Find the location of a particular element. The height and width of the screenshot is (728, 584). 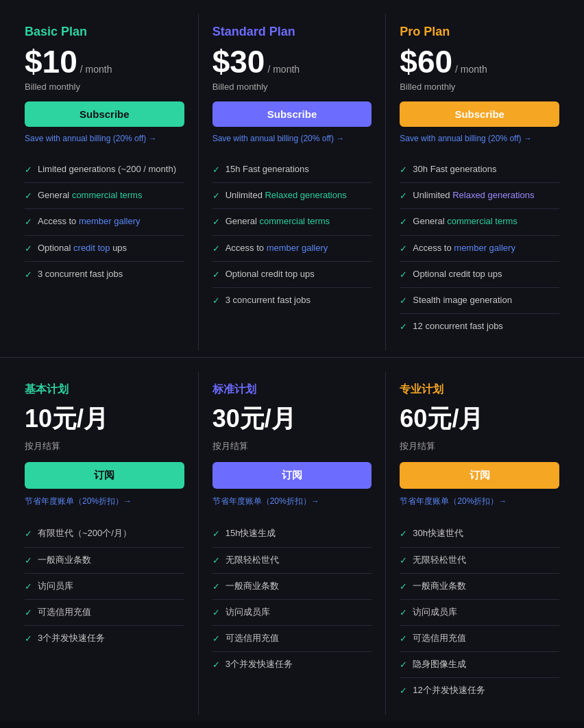

basic-cn-feature-4: ✓可选信用充值 is located at coordinates (104, 613).